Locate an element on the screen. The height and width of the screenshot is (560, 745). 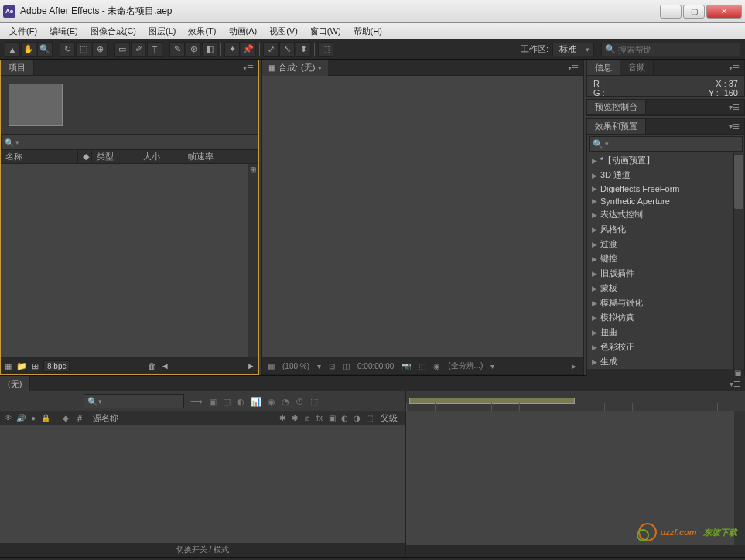
brush-tool: ✎ is located at coordinates (177, 50).